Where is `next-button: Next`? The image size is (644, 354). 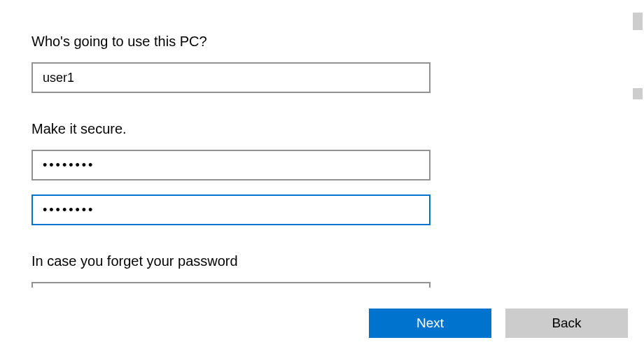 next-button: Next is located at coordinates (430, 323).